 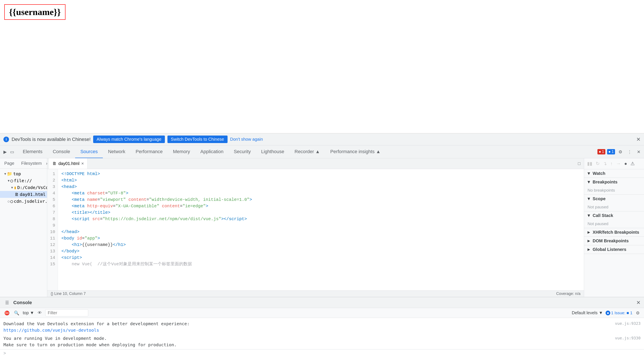 I want to click on console-message-2: vue.js:9330 You are running Vue in devel…, so click(x=322, y=342).